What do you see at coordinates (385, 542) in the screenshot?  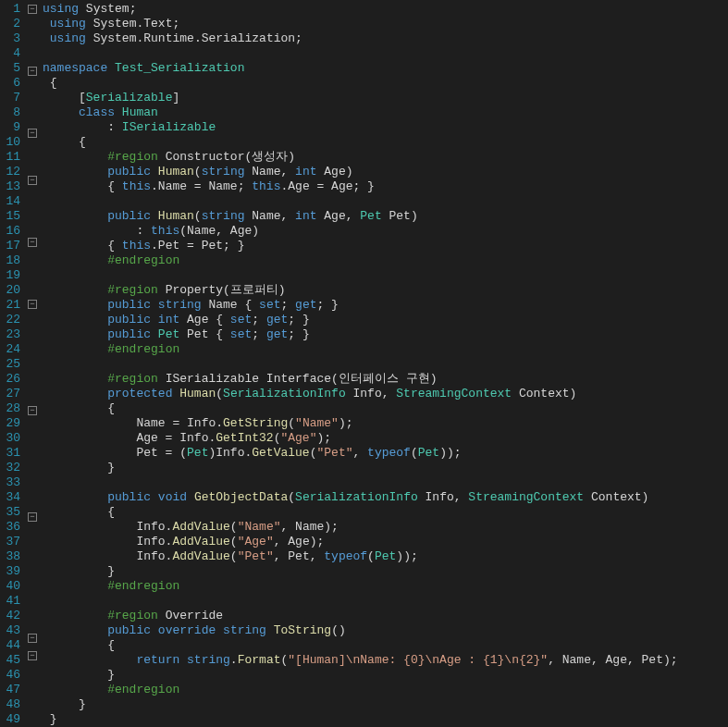 I see `code-line: Info.AddValue("Age", Age);` at bounding box center [385, 542].